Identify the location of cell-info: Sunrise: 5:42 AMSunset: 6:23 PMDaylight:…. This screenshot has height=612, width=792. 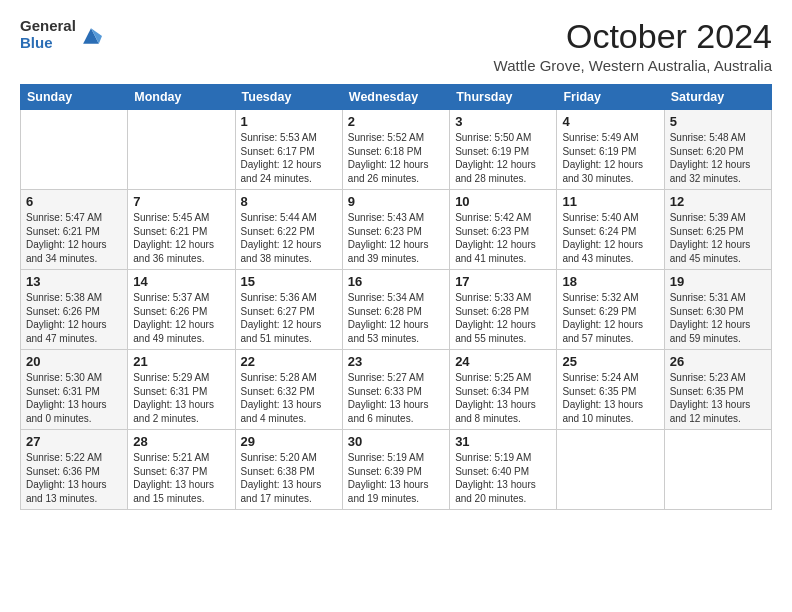
(496, 238).